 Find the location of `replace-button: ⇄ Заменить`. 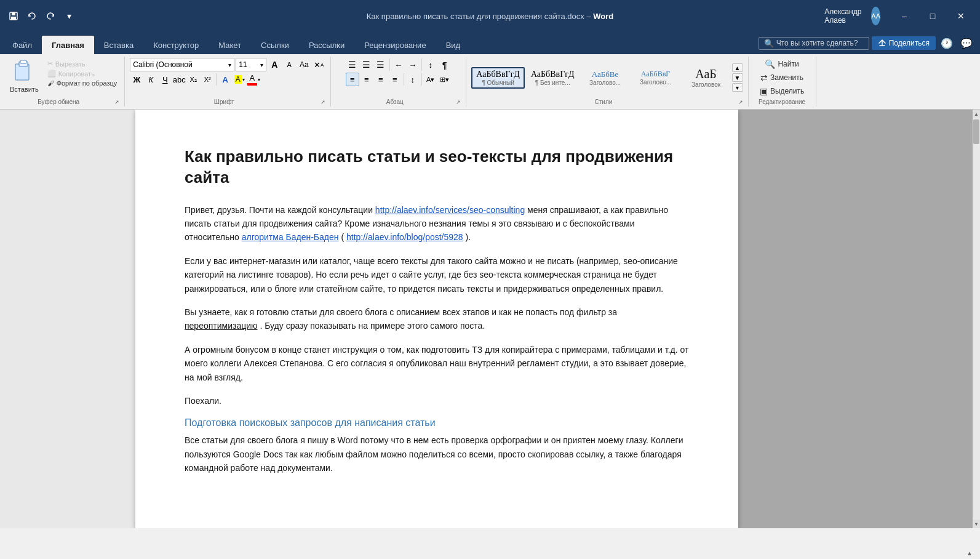

replace-button: ⇄ Заменить is located at coordinates (782, 78).